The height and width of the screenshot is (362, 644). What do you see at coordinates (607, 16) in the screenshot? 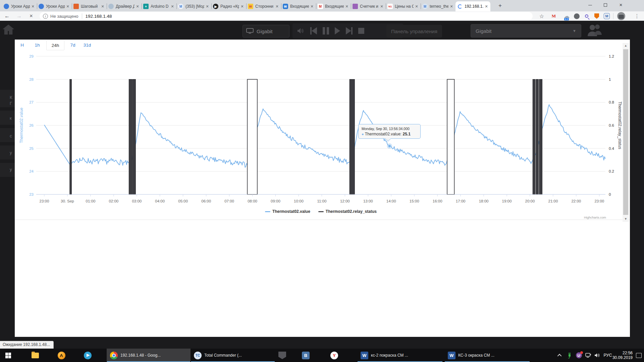
I see `m-hexagon-extension-icon: M` at bounding box center [607, 16].